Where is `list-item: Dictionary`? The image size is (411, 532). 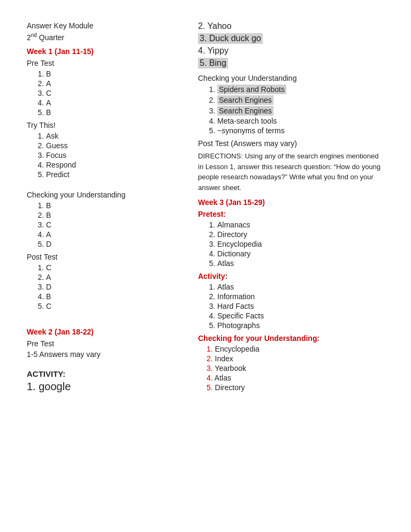 list-item: Dictionary is located at coordinates (301, 254).